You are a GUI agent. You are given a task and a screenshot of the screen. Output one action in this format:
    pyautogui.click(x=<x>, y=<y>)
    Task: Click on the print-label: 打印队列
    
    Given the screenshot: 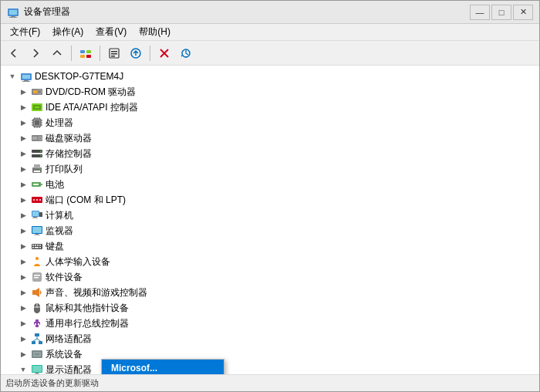 What is the action you would take?
    pyautogui.click(x=64, y=170)
    